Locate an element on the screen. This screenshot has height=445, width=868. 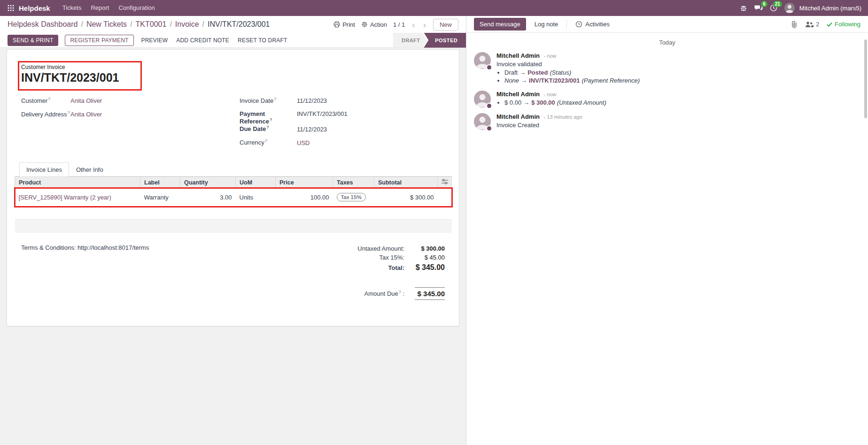
date-separator: Today is located at coordinates (667, 40).